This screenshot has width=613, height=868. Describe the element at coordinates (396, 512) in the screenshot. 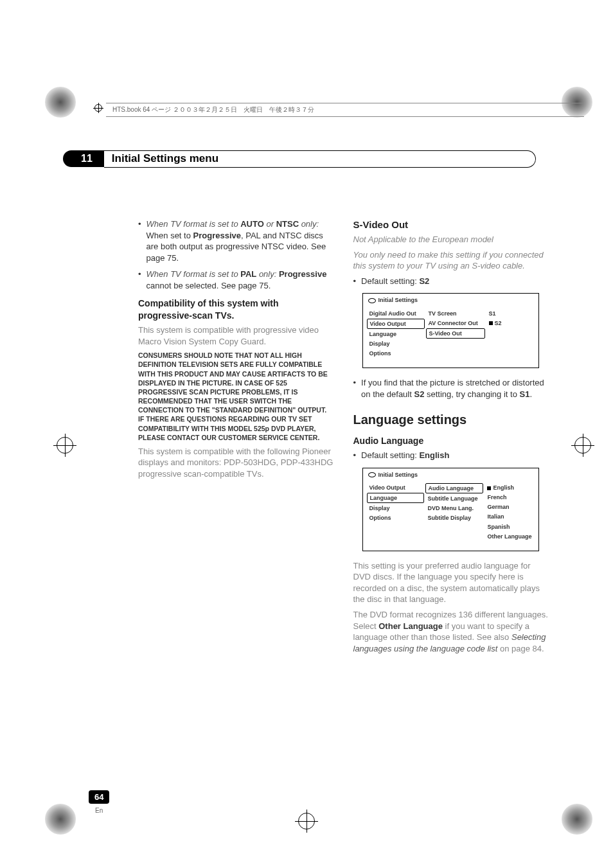

I see `osd-menu-col1: Video Output Language Display Options` at that location.